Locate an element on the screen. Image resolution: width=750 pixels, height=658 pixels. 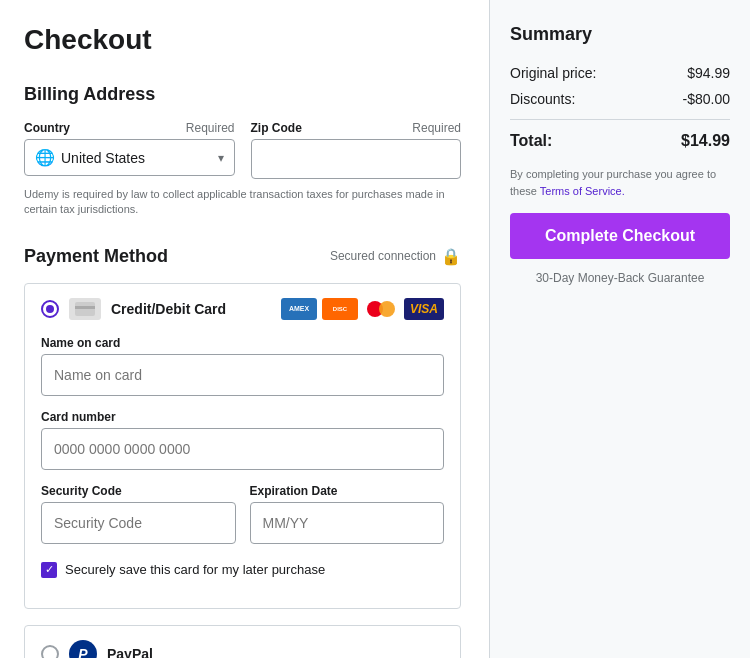
save-card-label: Securely save this card for my later pur… is located at coordinates (195, 570).